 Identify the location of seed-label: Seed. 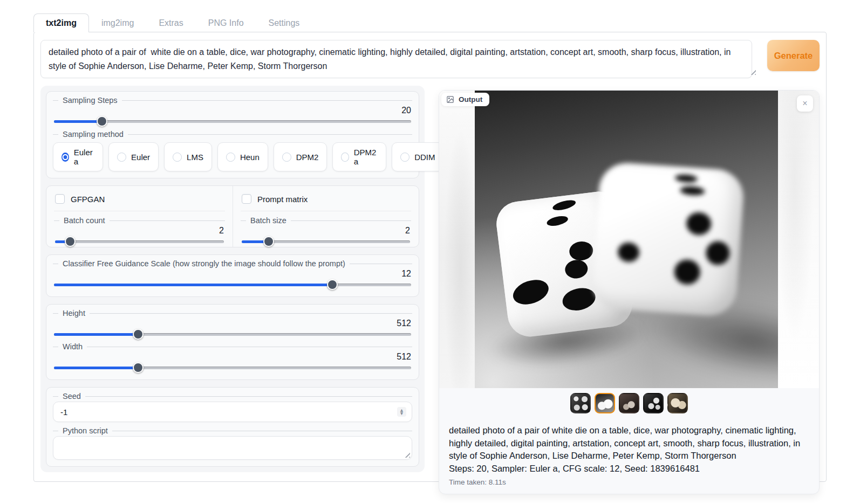
(233, 396).